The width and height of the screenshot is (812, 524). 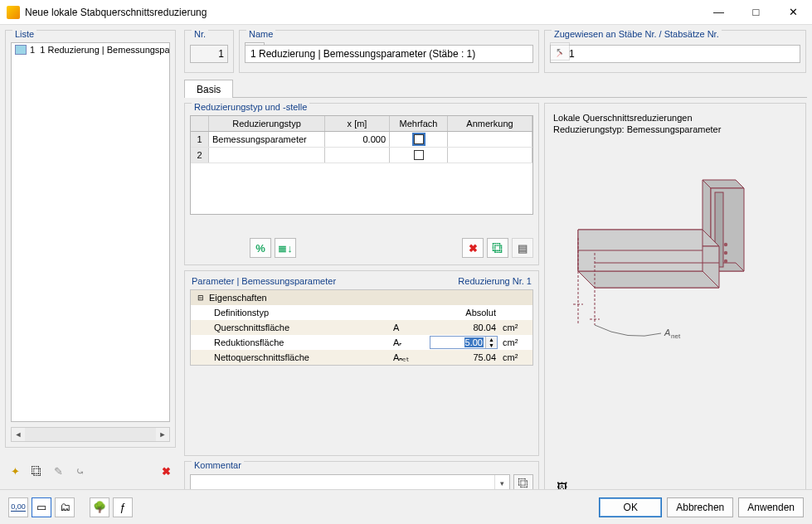 What do you see at coordinates (90, 50) in the screenshot?
I see `list-item: 1 1 Reduzierung | Bemessungspa` at bounding box center [90, 50].